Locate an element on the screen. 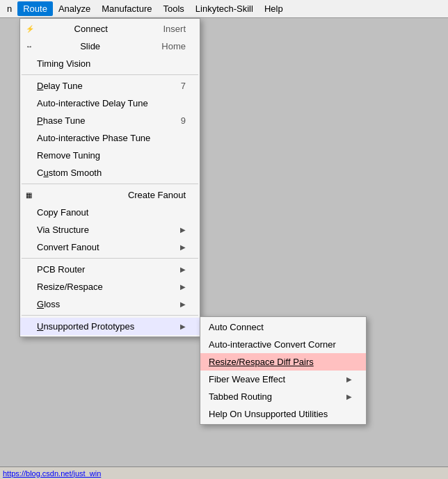  unsupported-prototypes-label: Unsupported Prototypes is located at coordinates (86, 327).